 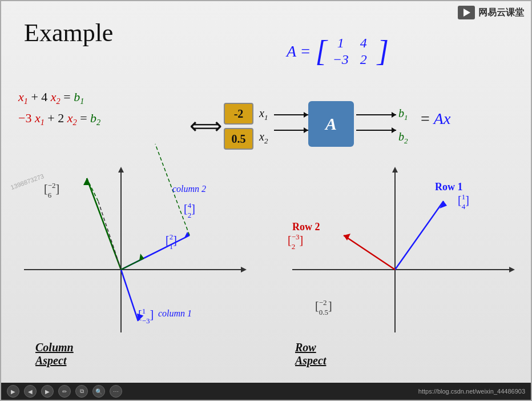 I want to click on x2-label: x2, so click(x=264, y=138).